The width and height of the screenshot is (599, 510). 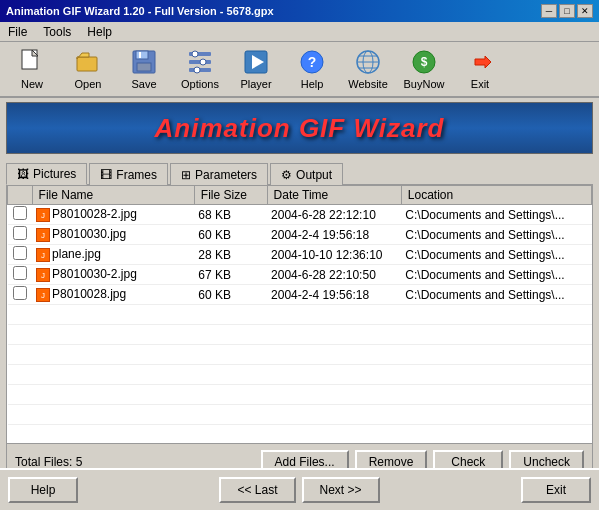 I want to click on frames-tab-icon: 🎞, so click(x=106, y=175).